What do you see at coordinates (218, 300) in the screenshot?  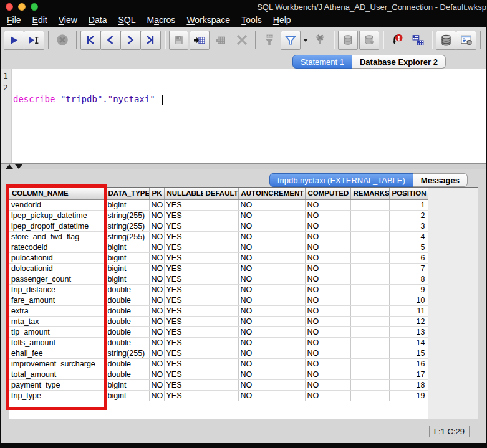 I see `table-row: fare_amountdoubleNOYESNONO10` at bounding box center [218, 300].